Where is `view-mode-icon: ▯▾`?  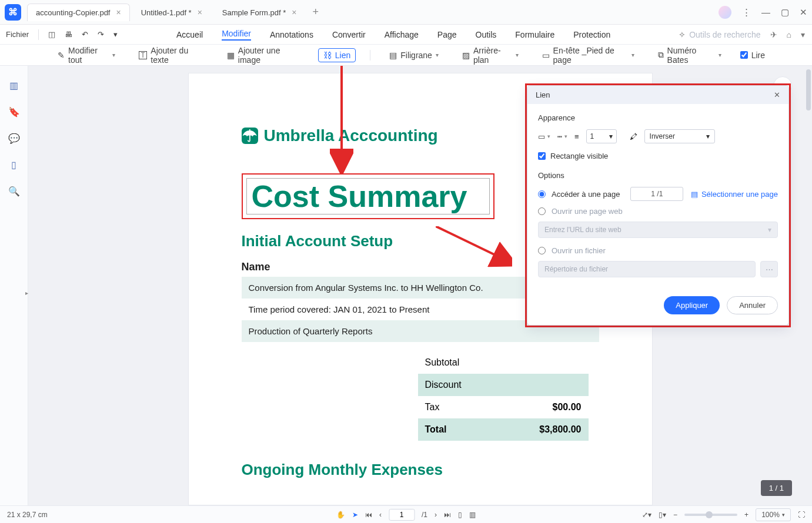 view-mode-icon: ▯▾ is located at coordinates (662, 515).